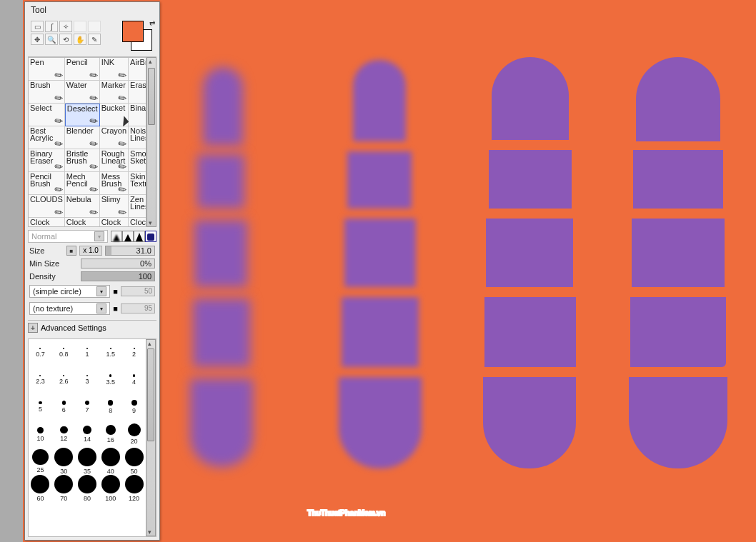 The width and height of the screenshot is (756, 542). What do you see at coordinates (40, 380) in the screenshot?
I see `size-preset-2.3: 2.3` at bounding box center [40, 380].